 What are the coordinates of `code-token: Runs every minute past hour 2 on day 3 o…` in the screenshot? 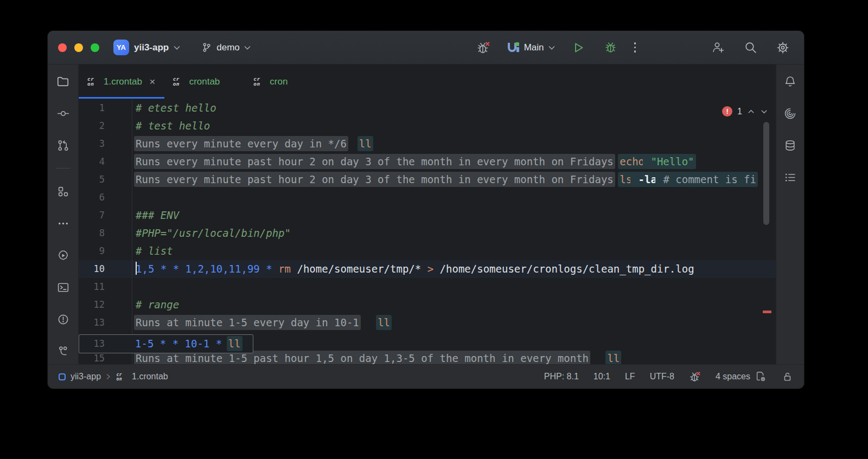 It's located at (374, 179).